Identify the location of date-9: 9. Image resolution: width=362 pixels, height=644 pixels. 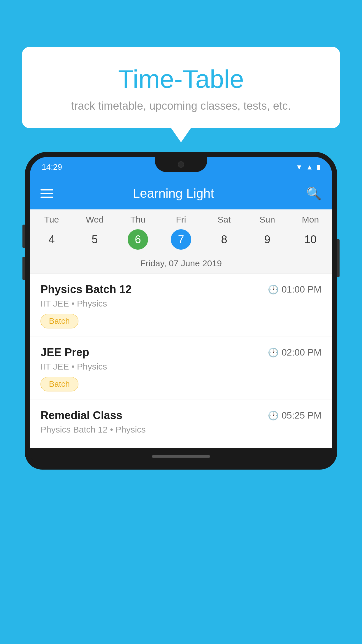
(267, 239).